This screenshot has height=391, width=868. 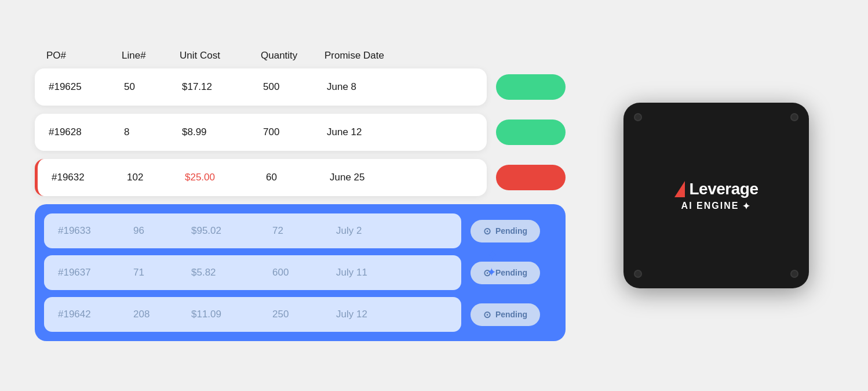 I want to click on cell-line: 102, so click(x=156, y=178).